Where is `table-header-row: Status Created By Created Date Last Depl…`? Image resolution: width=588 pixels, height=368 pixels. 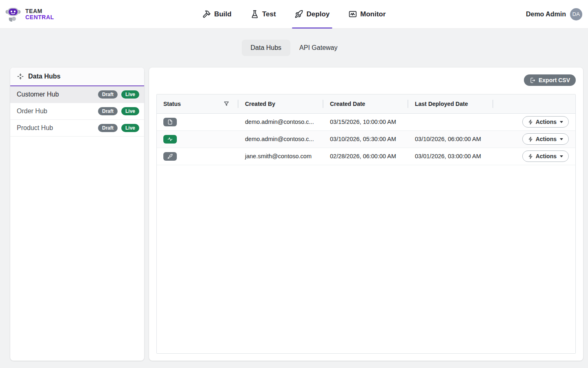 table-header-row: Status Created By Created Date Last Depl… is located at coordinates (366, 104).